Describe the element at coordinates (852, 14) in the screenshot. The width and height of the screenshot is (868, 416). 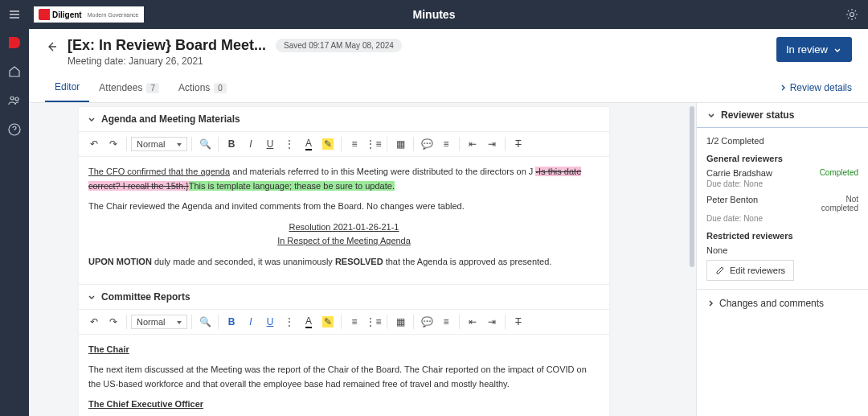
I see `settings-button` at that location.